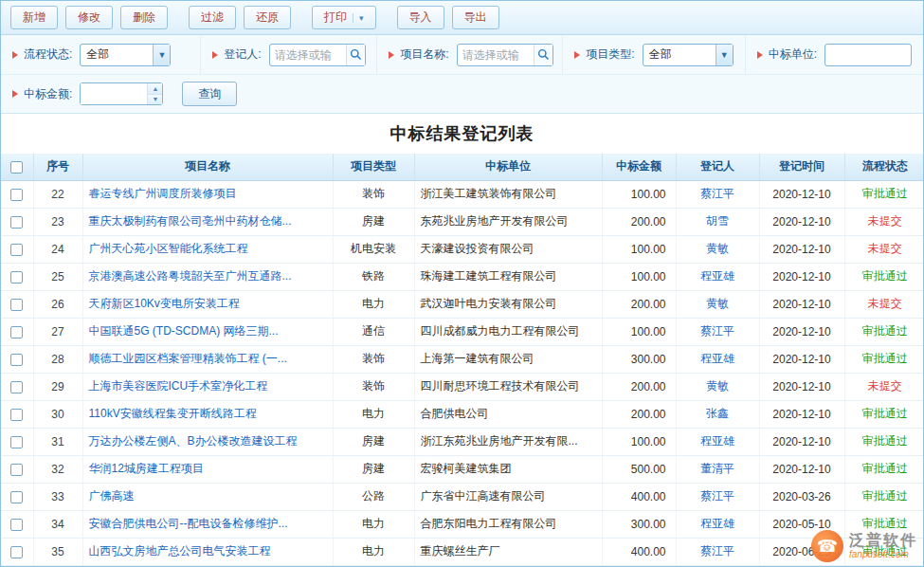 This screenshot has width=924, height=567. What do you see at coordinates (462, 222) in the screenshot?
I see `table-row: 23重庆太极制药有限公司亳州中药材仓储...房建东苑兆业房地产开发有限公司200…` at bounding box center [462, 222].